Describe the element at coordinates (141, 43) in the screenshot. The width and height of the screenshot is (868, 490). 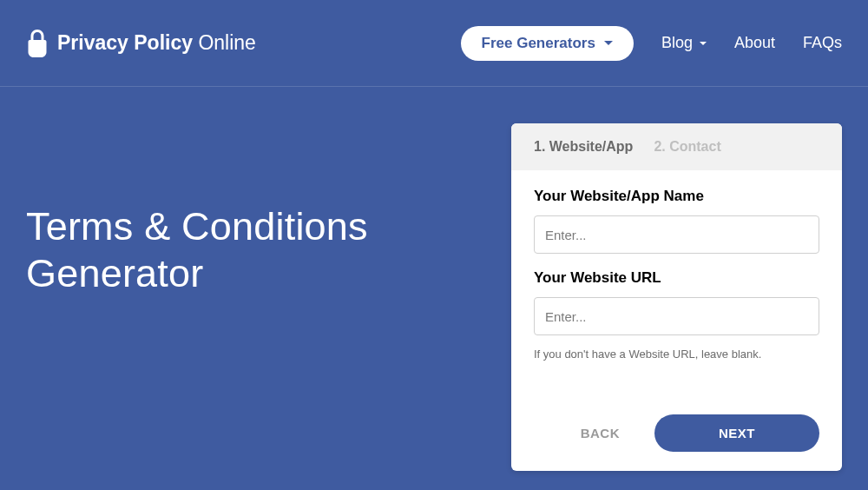
I see `brand-logo: Privacy Policy Online` at that location.